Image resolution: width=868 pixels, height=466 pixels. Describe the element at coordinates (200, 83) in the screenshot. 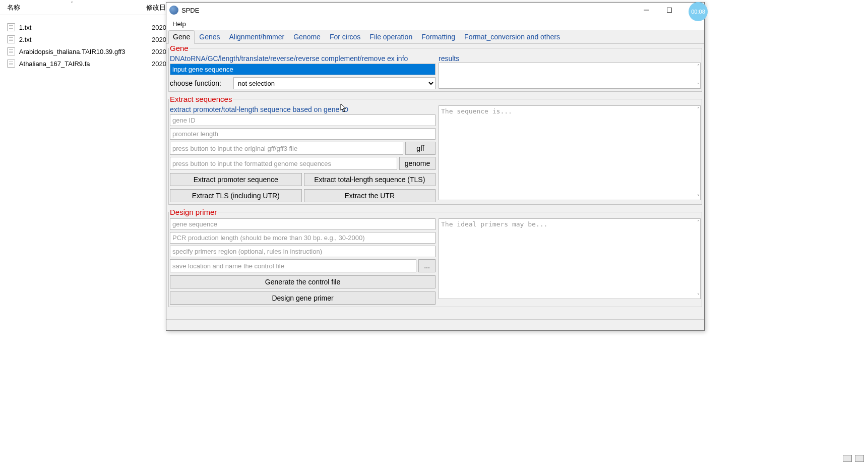

I see `choose-function-label: choose function:` at that location.